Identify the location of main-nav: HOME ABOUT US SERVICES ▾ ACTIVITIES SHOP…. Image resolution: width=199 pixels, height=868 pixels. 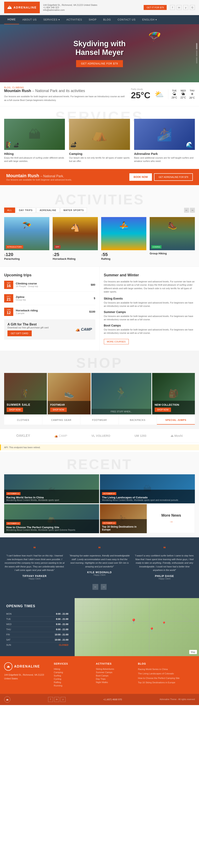
(100, 20).